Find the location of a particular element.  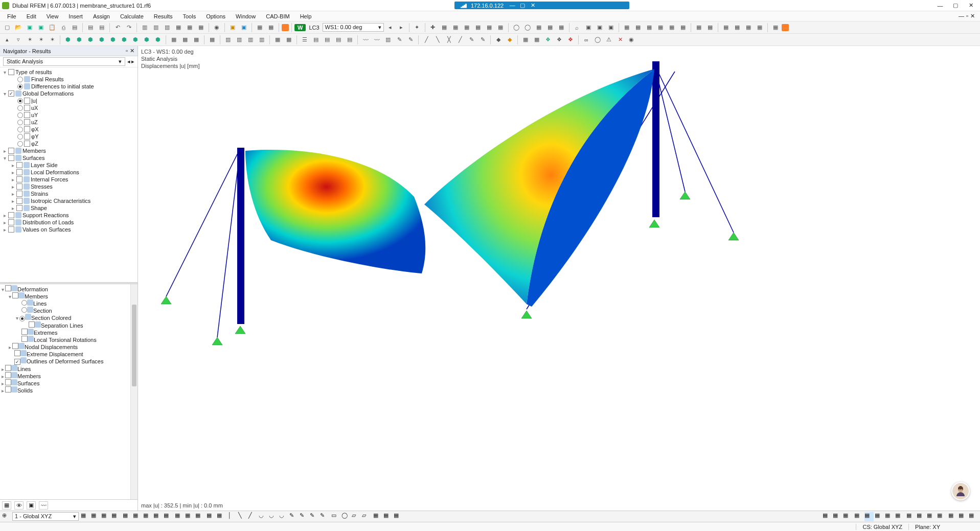

analysis-next-icon: ▸ is located at coordinates (133, 61).